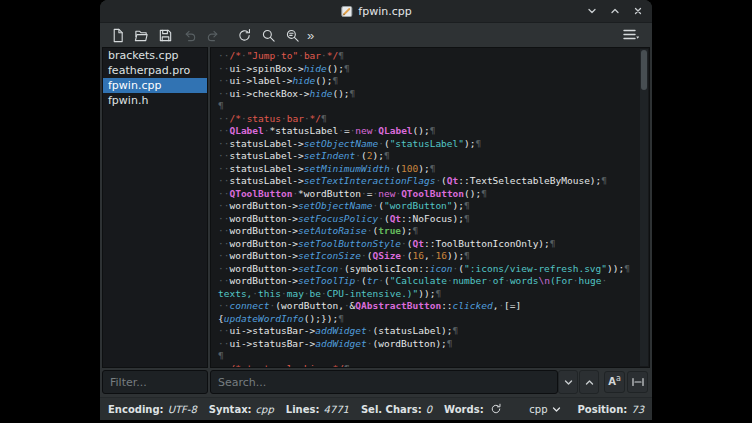 The height and width of the screenshot is (423, 752). What do you see at coordinates (384, 12) in the screenshot?
I see `window-title-text: fpwin.cpp` at bounding box center [384, 12].